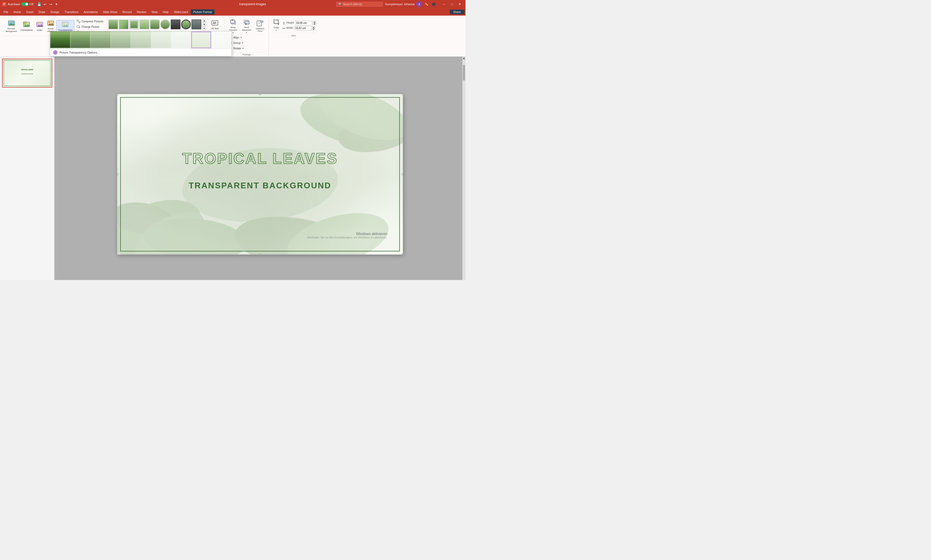  I want to click on autosave-area: AutoSave Off, so click(20, 4).